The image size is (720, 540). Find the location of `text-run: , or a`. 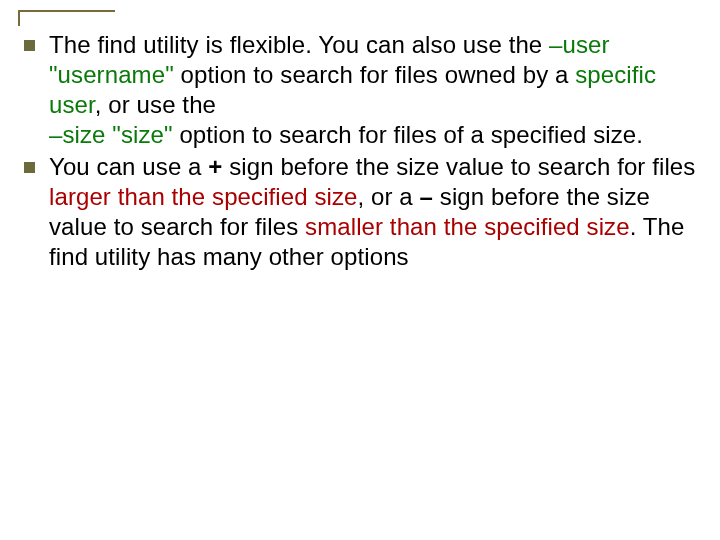

text-run: , or a is located at coordinates (389, 196).